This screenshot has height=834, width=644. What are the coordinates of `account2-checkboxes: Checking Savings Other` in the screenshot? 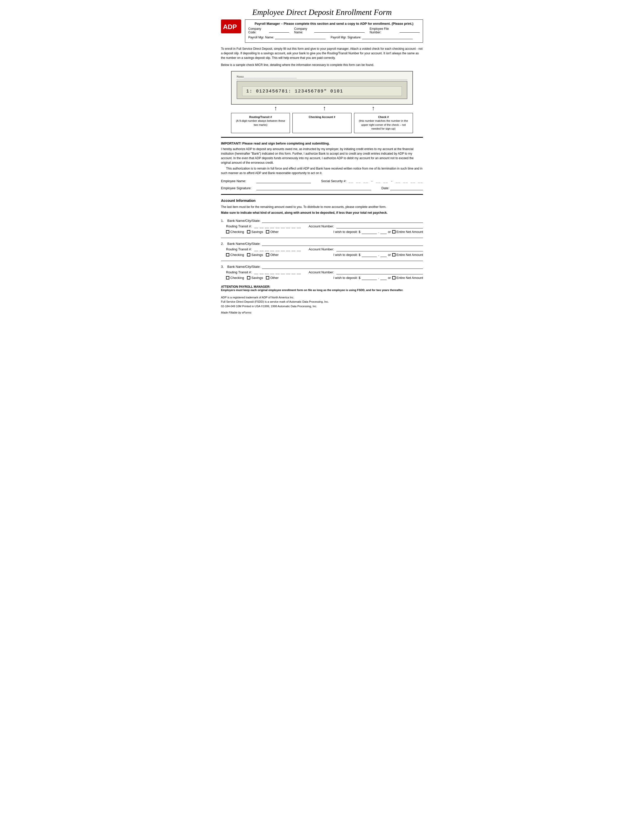 It's located at (252, 255).